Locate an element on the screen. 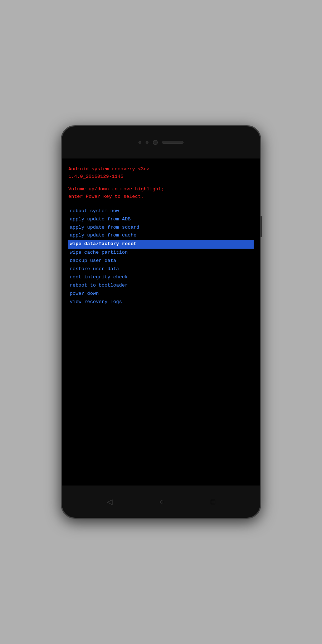 The image size is (322, 644). speaker-grille is located at coordinates (173, 142).